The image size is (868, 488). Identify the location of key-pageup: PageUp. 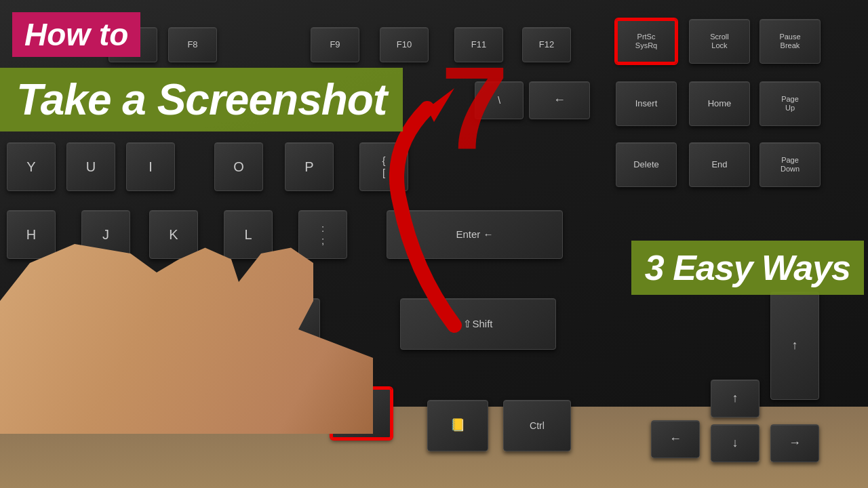
(790, 104).